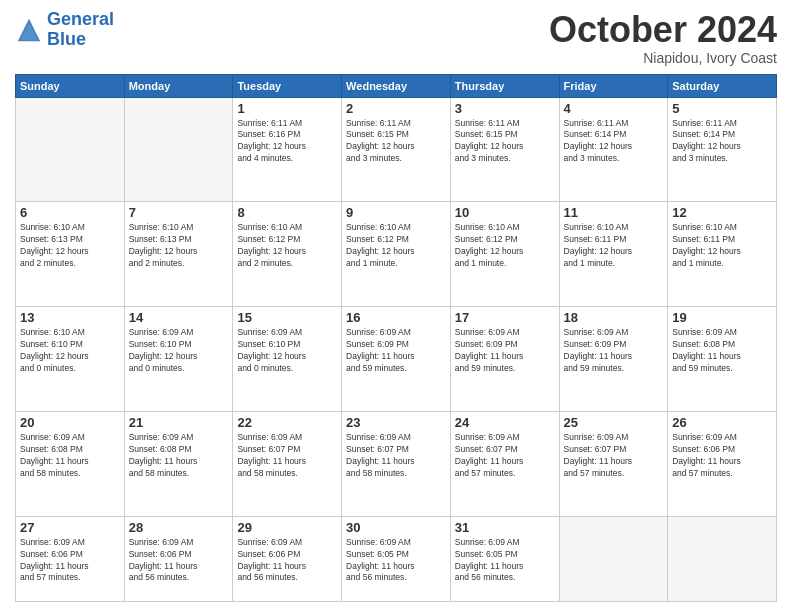 This screenshot has height=612, width=792. I want to click on table-row: 26Sunrise: 6:09 AM Sunset: 6:06 PM Dayli…, so click(722, 464).